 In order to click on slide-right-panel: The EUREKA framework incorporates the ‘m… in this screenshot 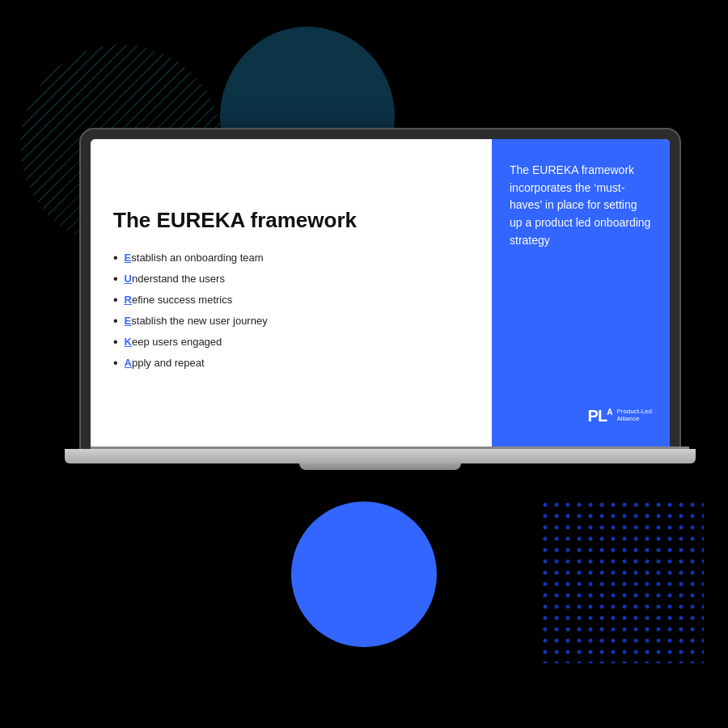, I will do `click(581, 293)`.